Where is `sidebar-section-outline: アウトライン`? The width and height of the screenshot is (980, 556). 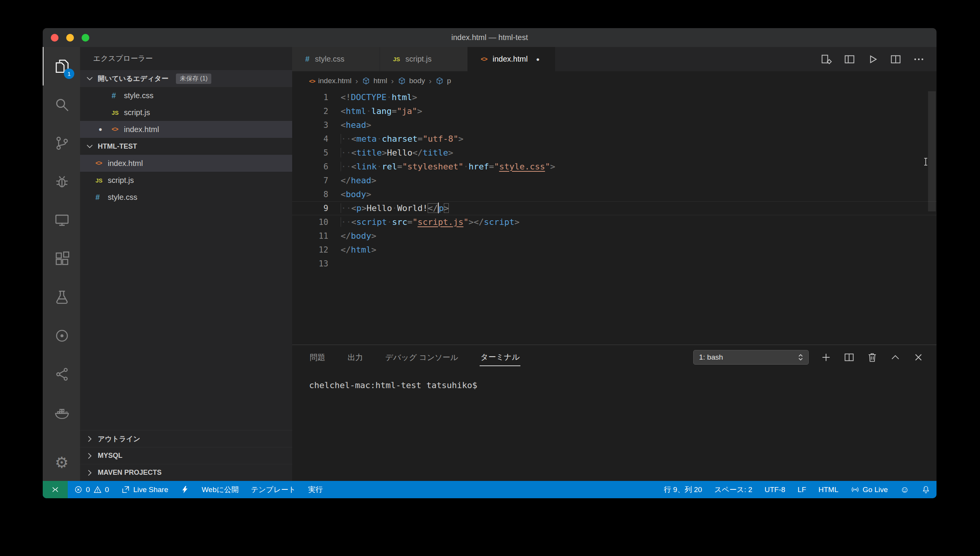 sidebar-section-outline: アウトライン is located at coordinates (186, 439).